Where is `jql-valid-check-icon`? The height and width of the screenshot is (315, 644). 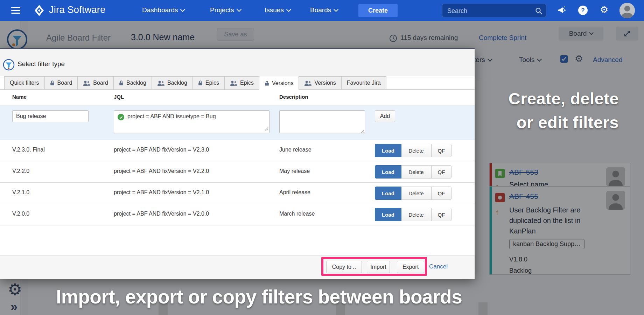 jql-valid-check-icon is located at coordinates (121, 117).